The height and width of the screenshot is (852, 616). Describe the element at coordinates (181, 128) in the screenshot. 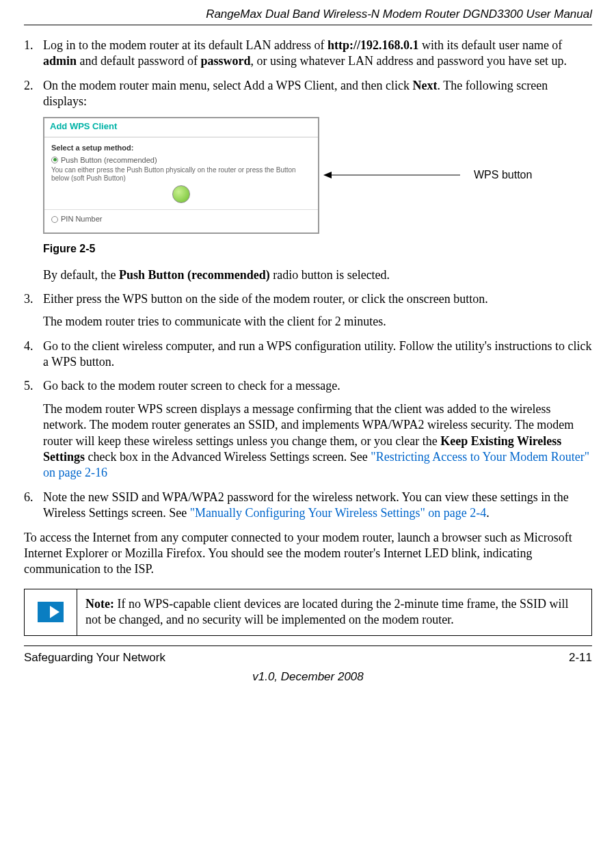

I see `panel-title: Add WPS Client` at that location.